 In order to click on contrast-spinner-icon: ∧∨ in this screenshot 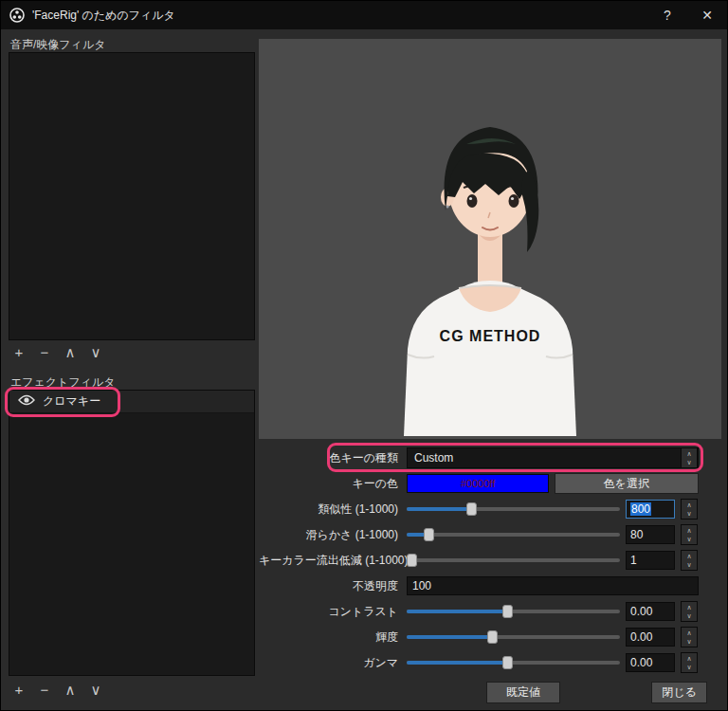, I will do `click(689, 611)`.